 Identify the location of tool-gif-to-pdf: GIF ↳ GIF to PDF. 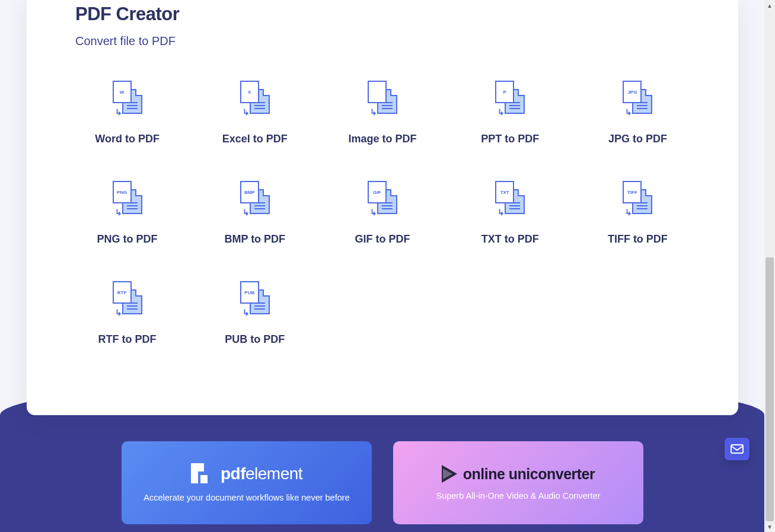
(382, 214).